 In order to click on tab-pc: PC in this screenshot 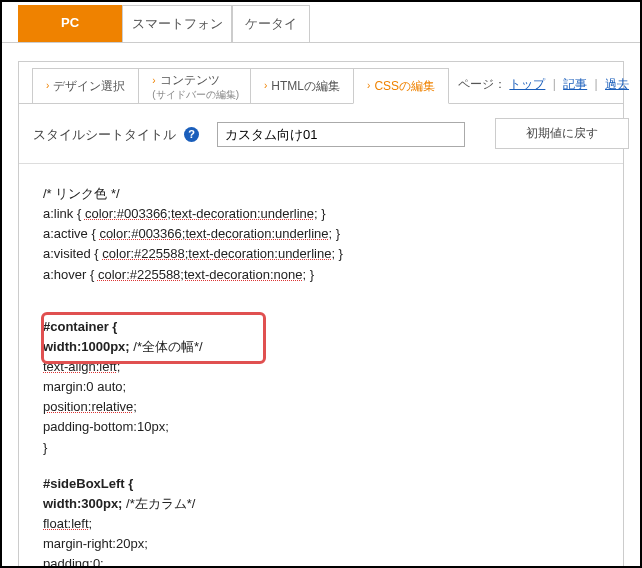, I will do `click(70, 24)`.